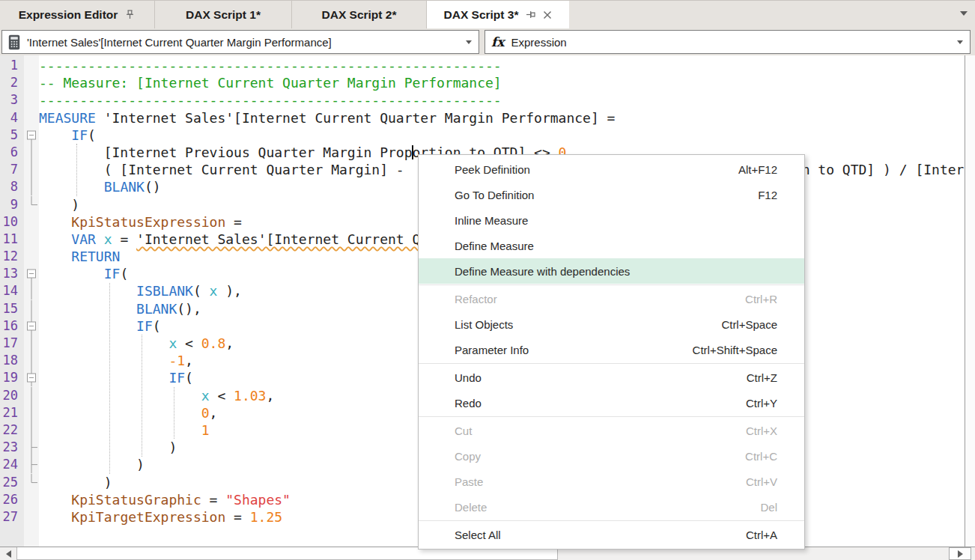 Image resolution: width=975 pixels, height=560 pixels. What do you see at coordinates (12, 517) in the screenshot?
I see `line-number: 27` at bounding box center [12, 517].